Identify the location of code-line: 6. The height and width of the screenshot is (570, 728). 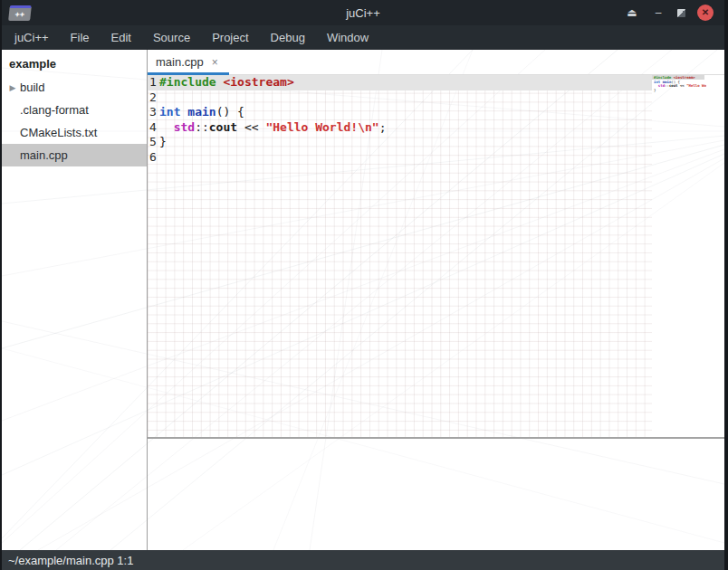
(407, 157).